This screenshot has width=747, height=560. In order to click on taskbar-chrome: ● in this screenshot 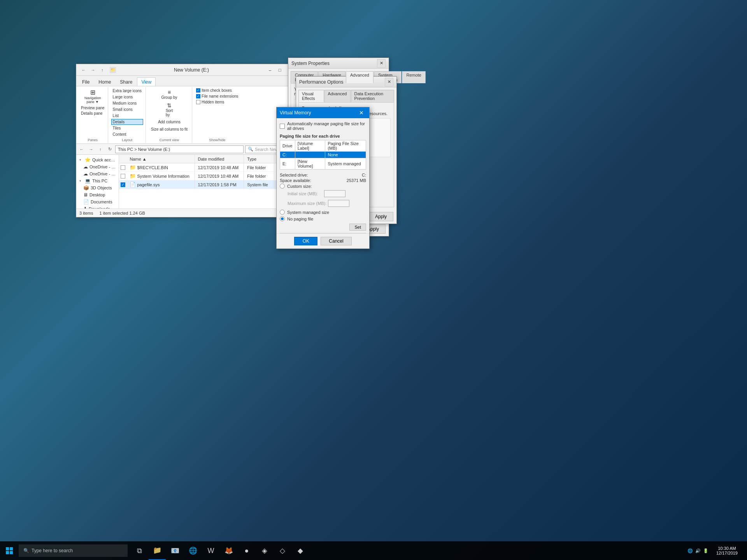, I will do `click(247, 551)`.